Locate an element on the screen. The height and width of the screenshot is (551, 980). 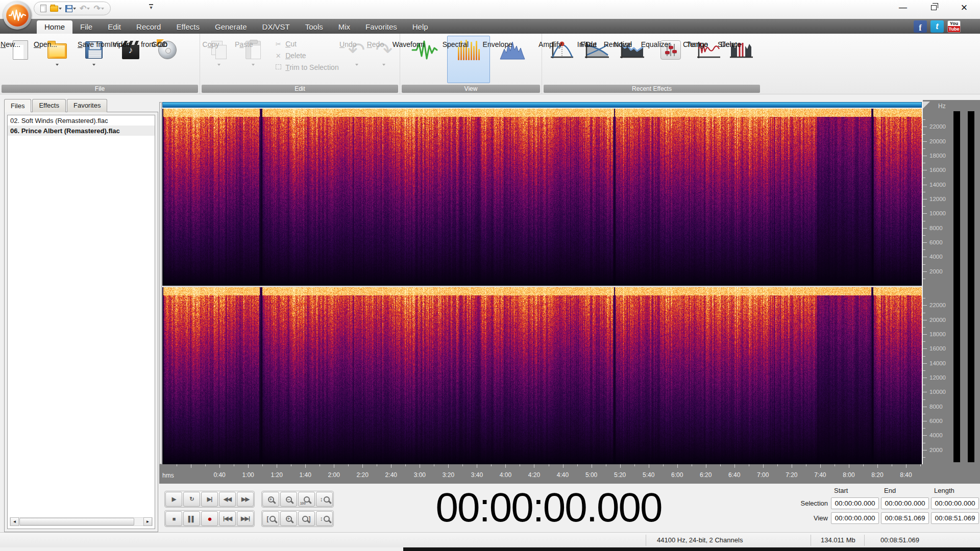
envelope-view-button: Envelope is located at coordinates (512, 59).